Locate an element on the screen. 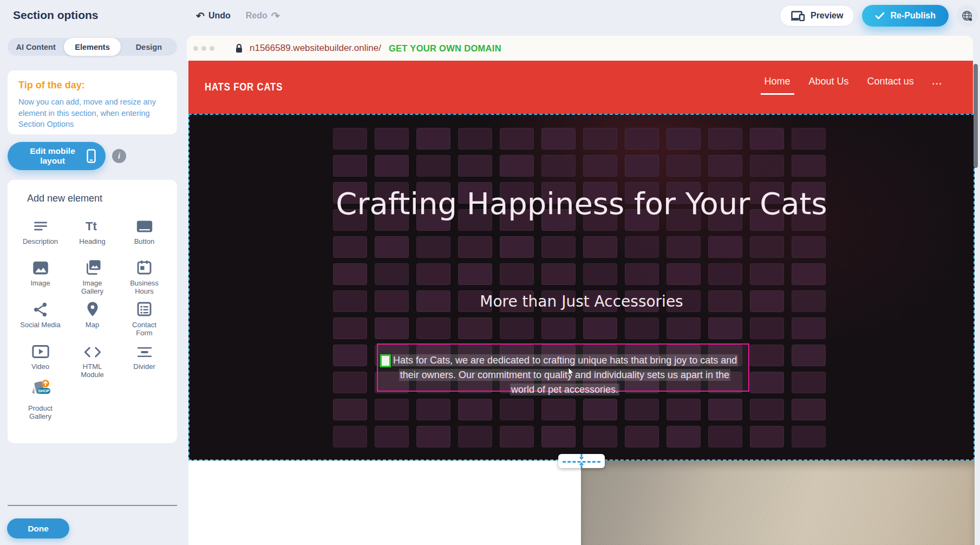 Image resolution: width=980 pixels, height=545 pixels. nav-item-more: ... is located at coordinates (938, 83).